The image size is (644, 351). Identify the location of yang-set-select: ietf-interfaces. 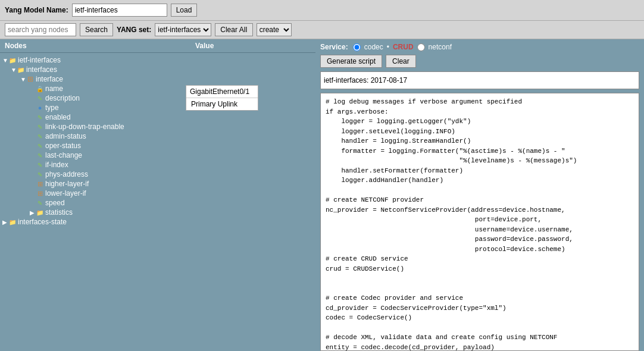
(183, 30).